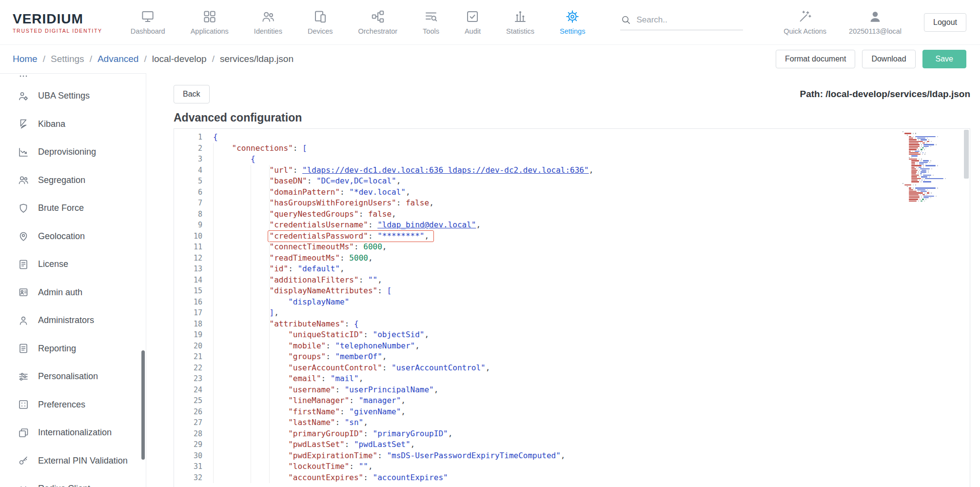 The height and width of the screenshot is (487, 980). Describe the element at coordinates (73, 349) in the screenshot. I see `sidebar-item-reporting: Reporting` at that location.